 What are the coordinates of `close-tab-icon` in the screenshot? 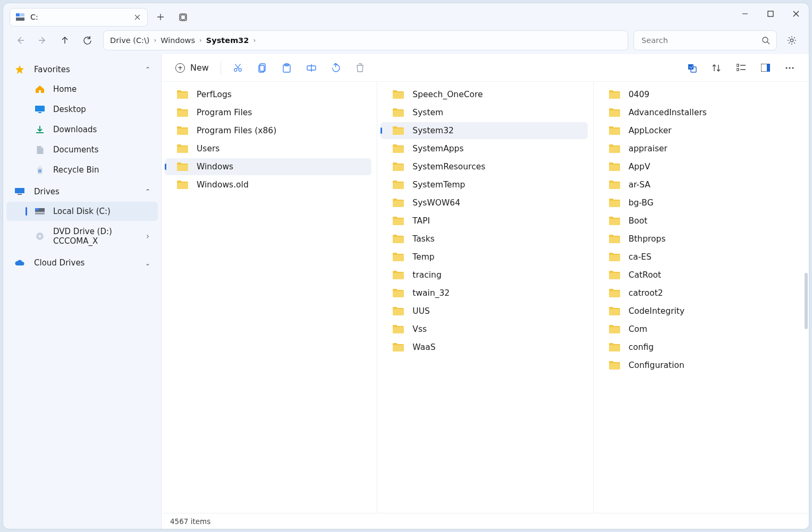 It's located at (137, 17).